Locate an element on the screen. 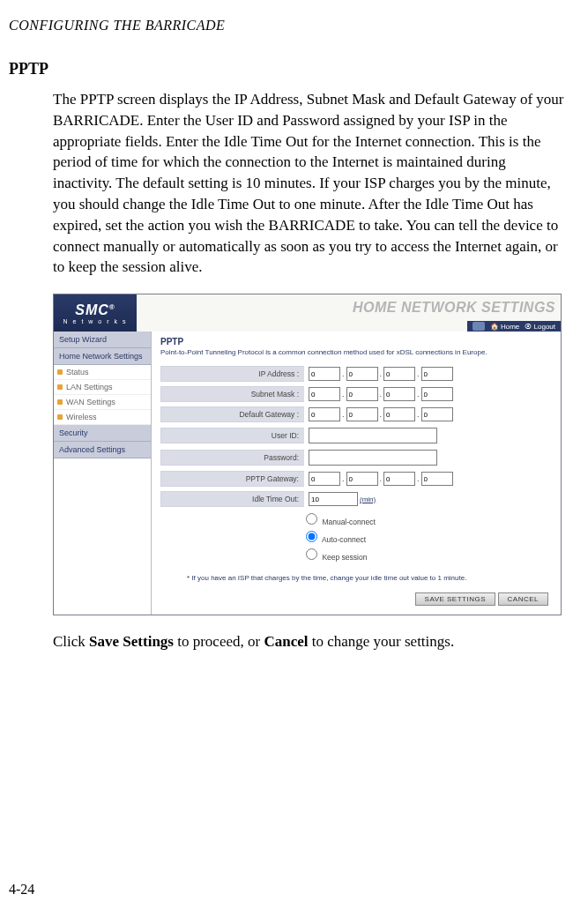  banner-title: HOME NETWORK SETTINGS is located at coordinates (454, 308).